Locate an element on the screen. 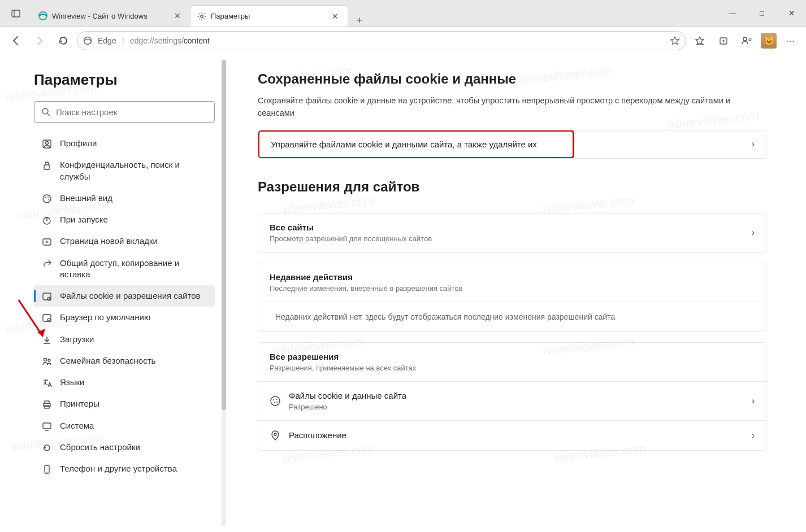 The width and height of the screenshot is (806, 532). sidebar-item-palette: Внешний вид is located at coordinates (124, 198).